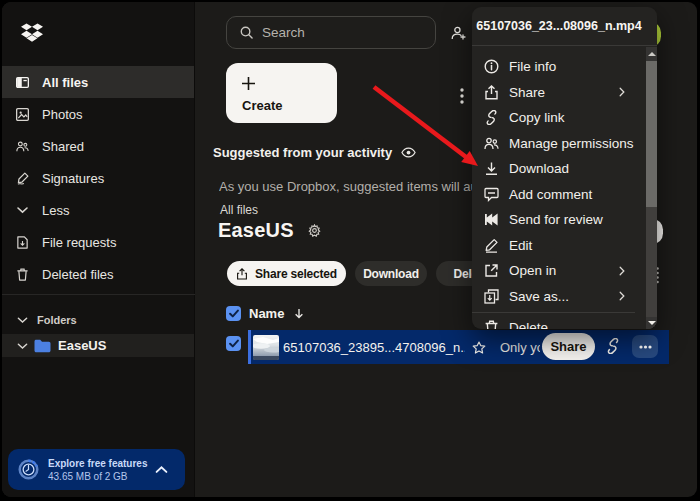 Image resolution: width=700 pixels, height=501 pixels. I want to click on storage-card-title: Explore free features, so click(102, 464).